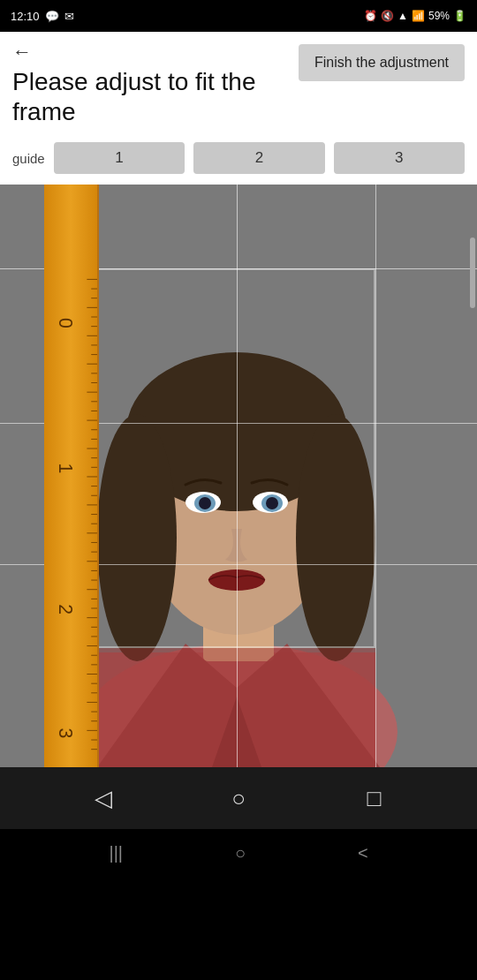 This screenshot has width=477, height=980. Describe the element at coordinates (419, 16) in the screenshot. I see `signal-icon: 📶` at that location.